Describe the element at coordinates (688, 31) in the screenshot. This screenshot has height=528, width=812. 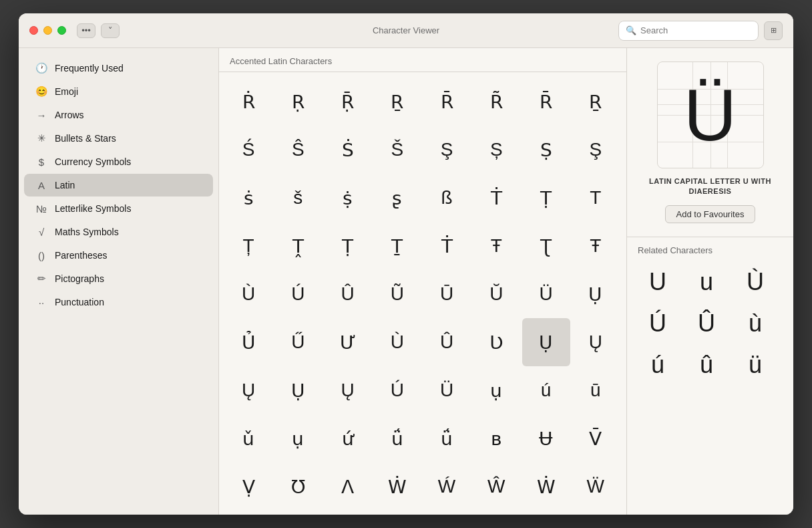
I see `search-box: 🔍` at that location.